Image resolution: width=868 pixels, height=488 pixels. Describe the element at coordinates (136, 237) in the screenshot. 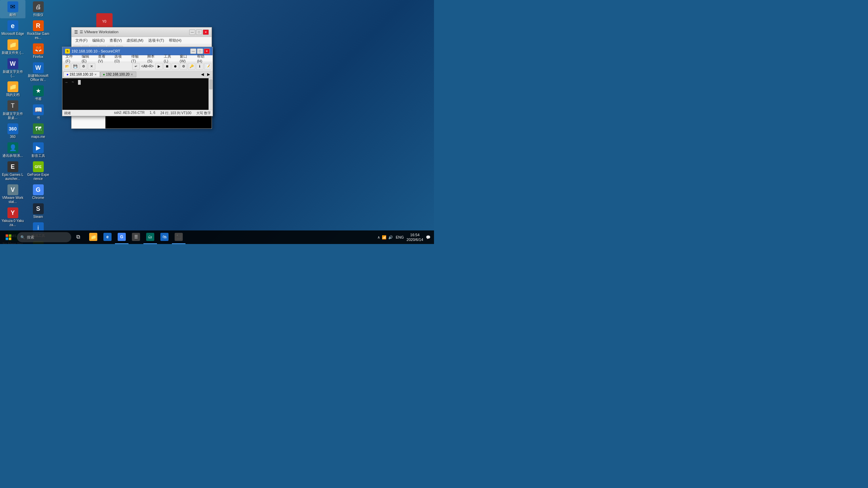

I see `taskbar-unknown-icon: ☰` at that location.